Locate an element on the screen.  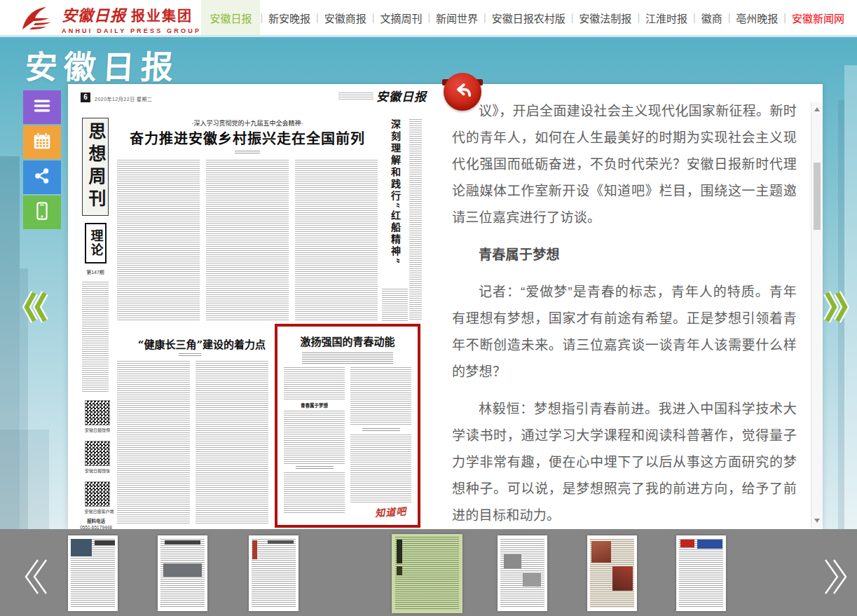
top-header: 安徽日报 报业集团 ANHUI DAILY PRESS GROUP 安徽日报|新… is located at coordinates (429, 18).